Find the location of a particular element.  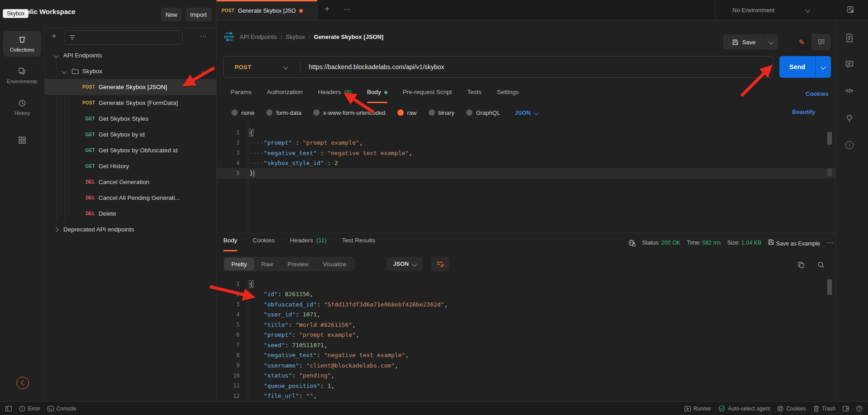

send-button: Send is located at coordinates (805, 67).